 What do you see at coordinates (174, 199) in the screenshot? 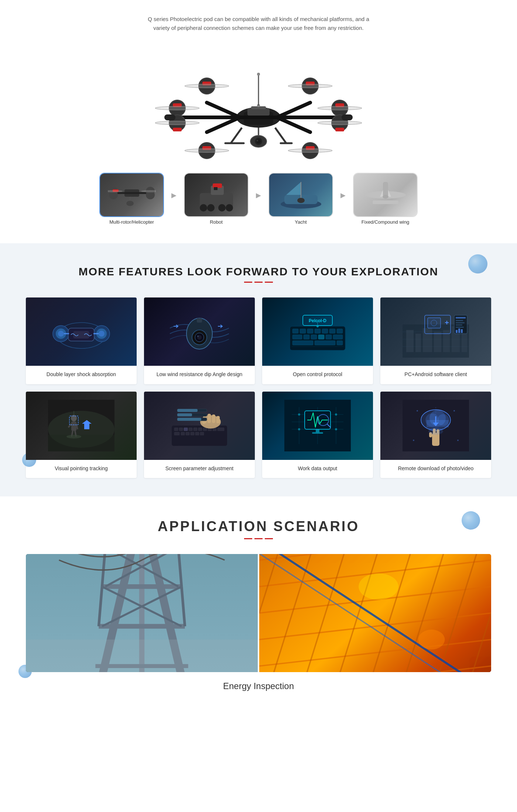
I see `platform-arrow-1: ▶` at bounding box center [174, 199].